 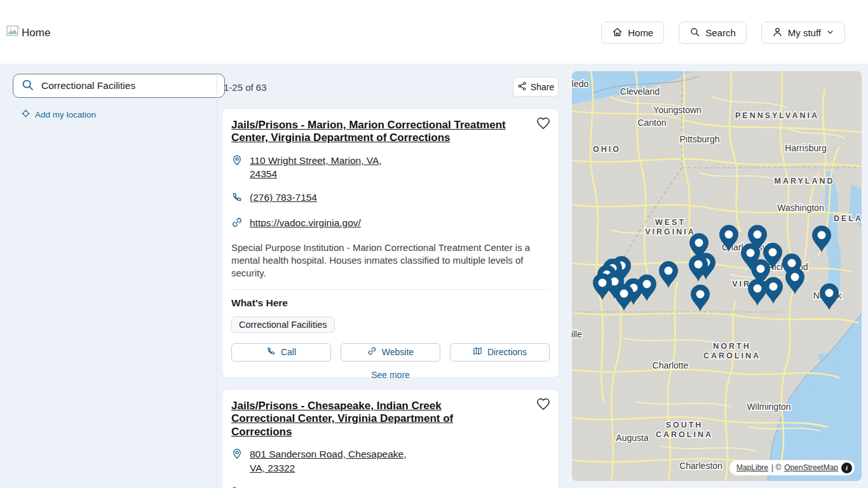 I want to click on home-button-label: Home, so click(x=641, y=33).